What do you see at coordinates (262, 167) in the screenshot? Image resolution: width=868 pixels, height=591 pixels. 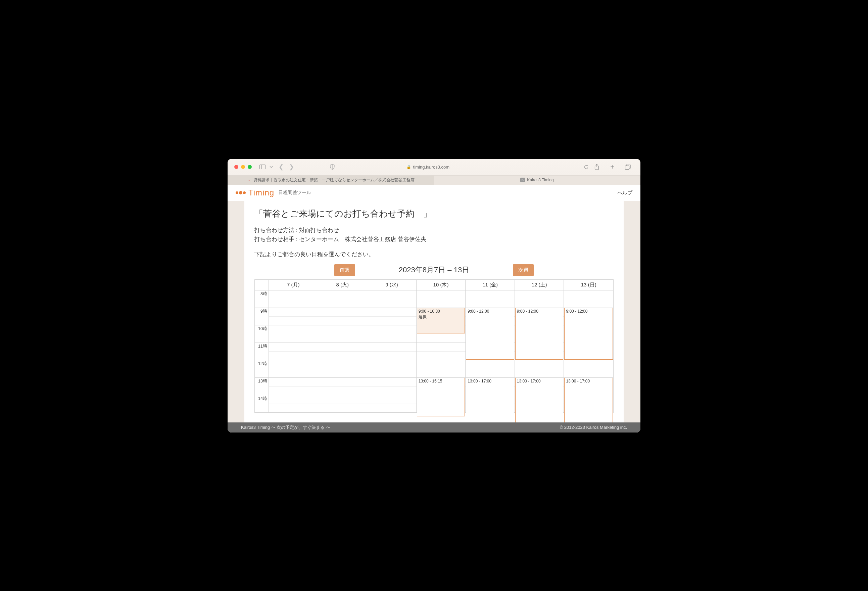 I see `sidebar-toggle-icon` at bounding box center [262, 167].